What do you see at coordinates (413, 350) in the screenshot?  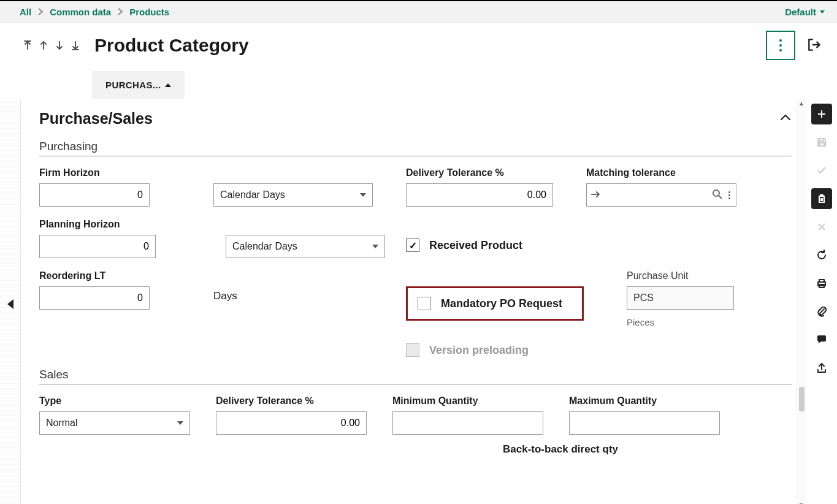 I see `version-preloading-checkbox` at bounding box center [413, 350].